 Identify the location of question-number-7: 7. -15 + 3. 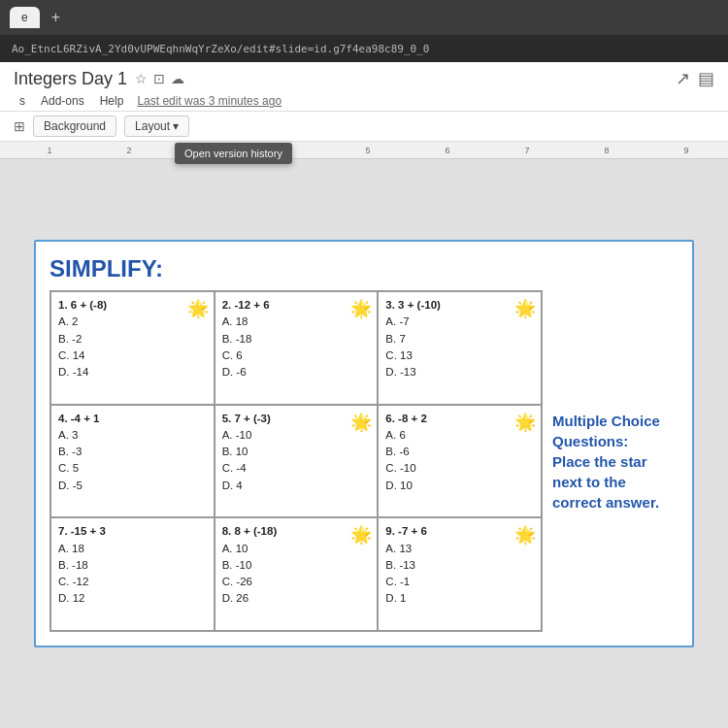
(82, 531).